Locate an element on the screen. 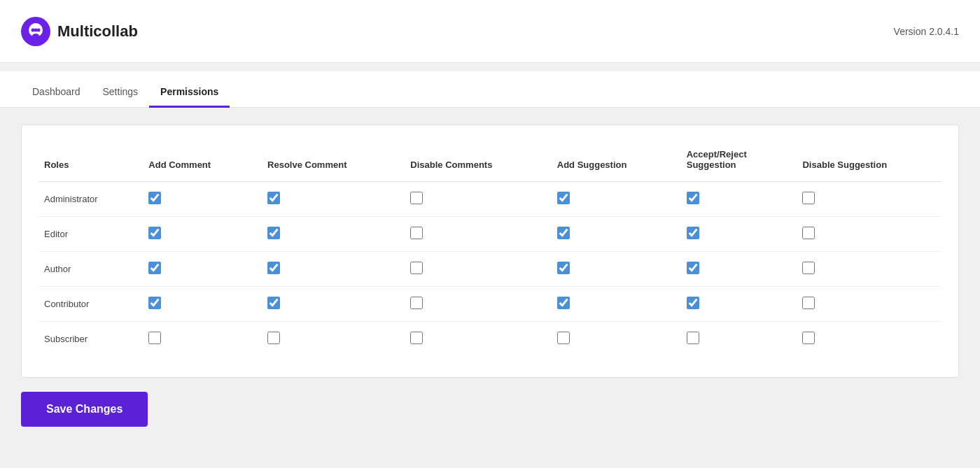  col-header-disable-suggestion: Disable Suggestion is located at coordinates (867, 162).